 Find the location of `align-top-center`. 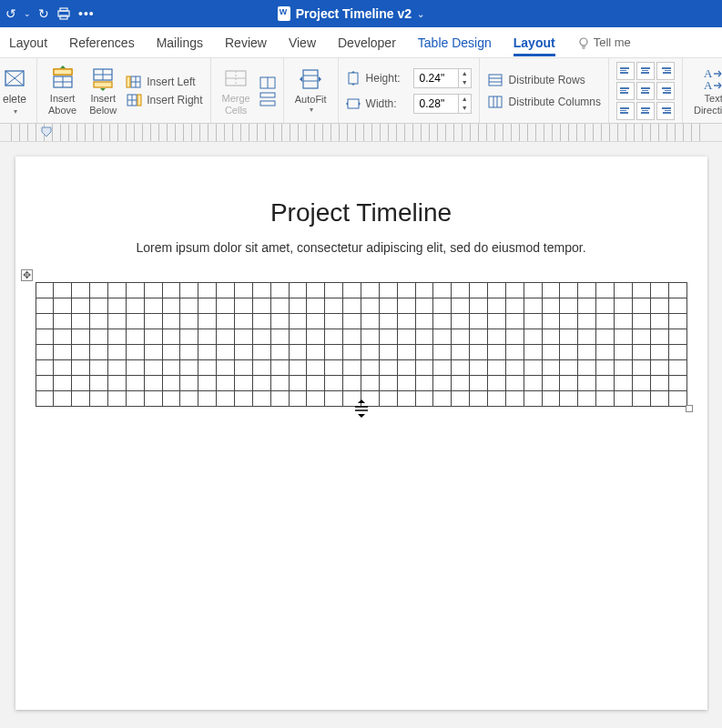

align-top-center is located at coordinates (646, 71).